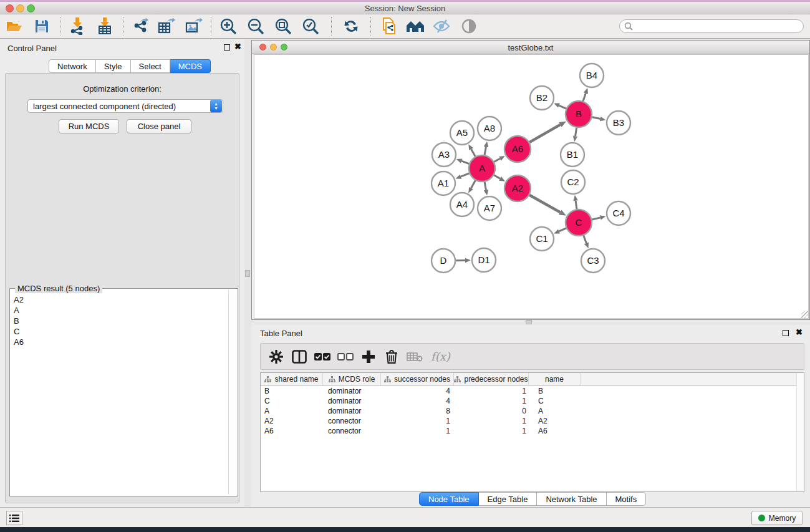 Image resolution: width=810 pixels, height=532 pixels. I want to click on show-all-icon, so click(469, 26).